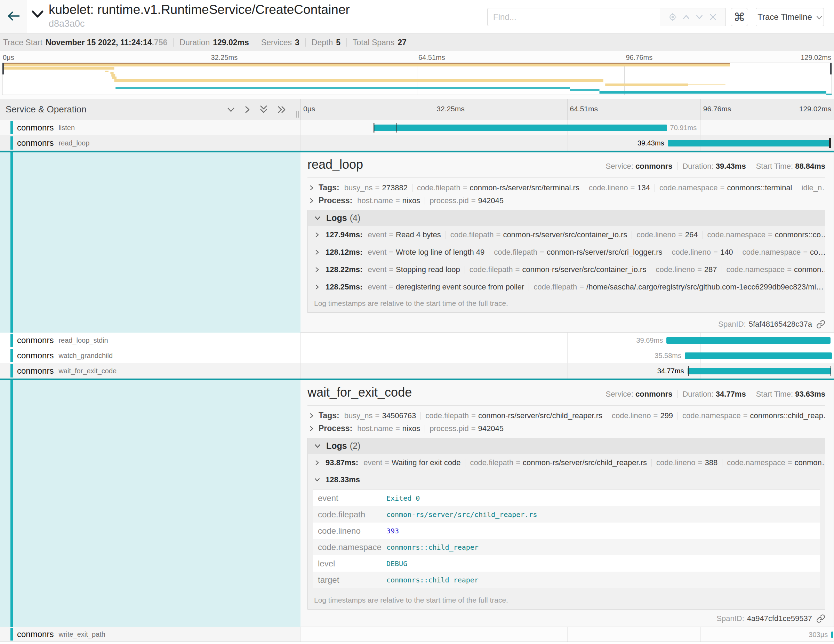  What do you see at coordinates (12, 371) in the screenshot?
I see `service-color-accent` at bounding box center [12, 371].